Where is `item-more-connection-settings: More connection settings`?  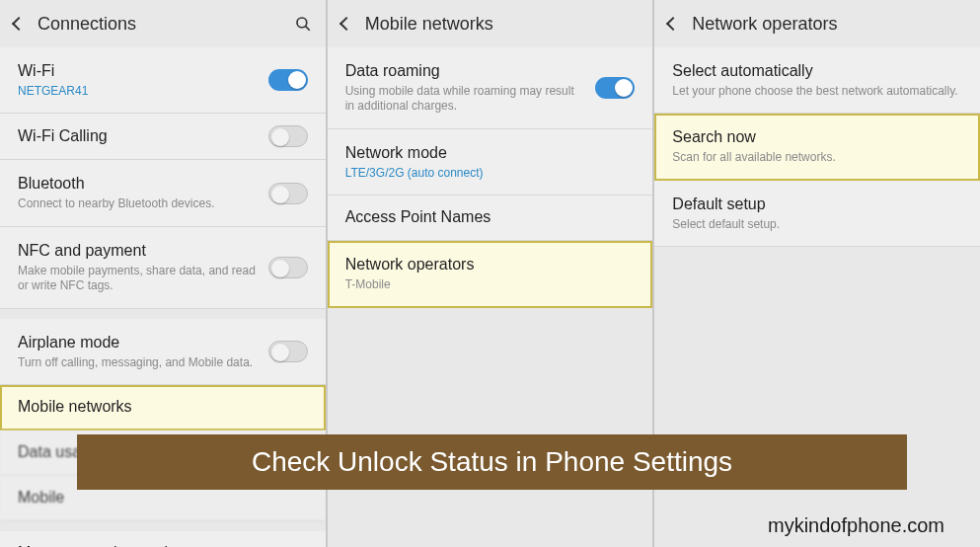 item-more-connection-settings: More connection settings is located at coordinates (163, 539).